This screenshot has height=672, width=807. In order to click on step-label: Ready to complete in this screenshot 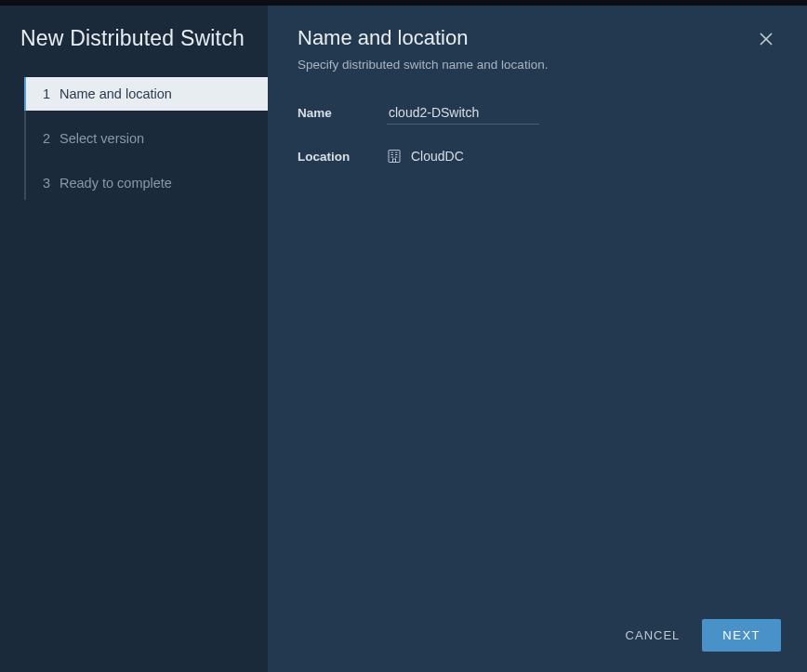, I will do `click(115, 183)`.